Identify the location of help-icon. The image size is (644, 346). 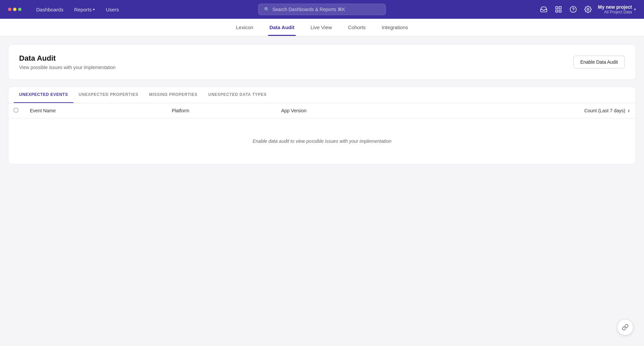
(573, 9).